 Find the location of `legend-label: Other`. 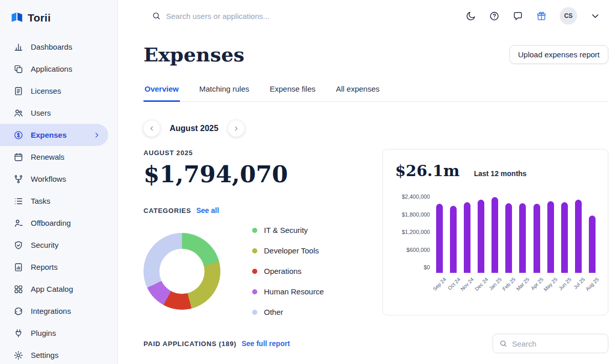

legend-label: Other is located at coordinates (274, 312).